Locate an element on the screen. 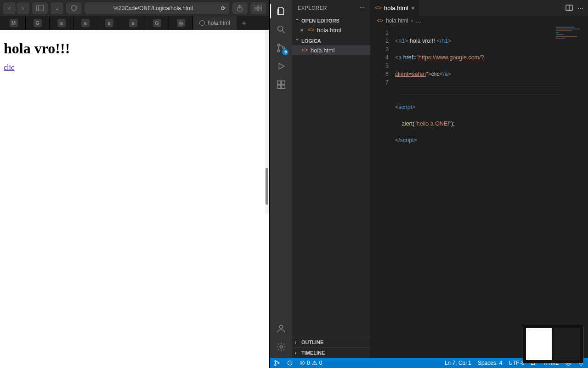 The image size is (588, 368). favorite-5: a is located at coordinates (109, 23).